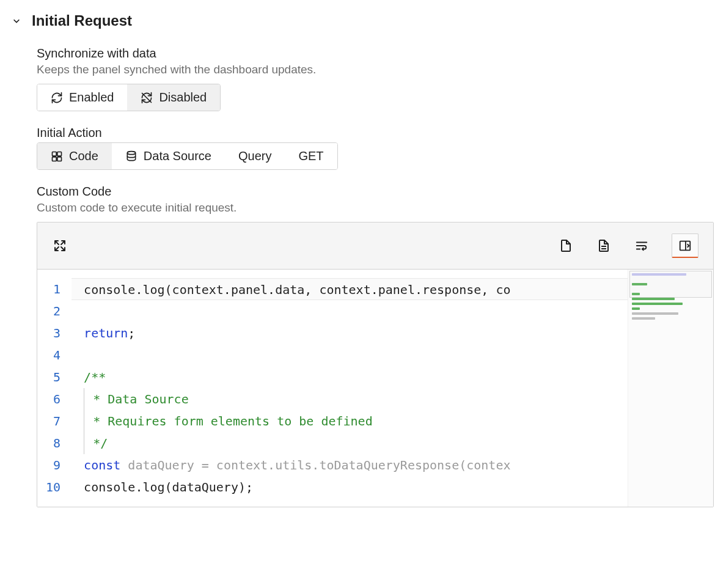 Image resolution: width=726 pixels, height=588 pixels. What do you see at coordinates (375, 79) in the screenshot?
I see `sync-field: Synchronize with data Keeps the panel sy…` at bounding box center [375, 79].